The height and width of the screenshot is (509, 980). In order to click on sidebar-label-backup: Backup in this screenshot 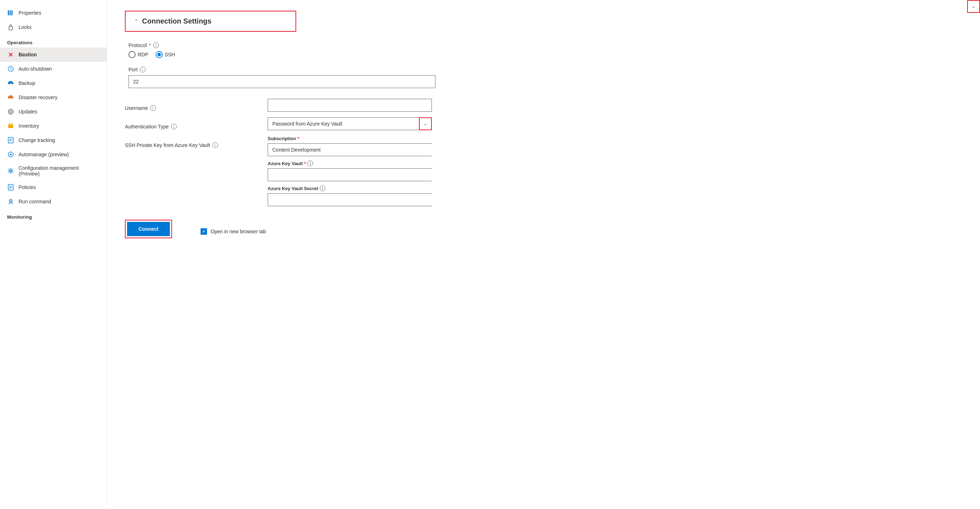, I will do `click(27, 83)`.